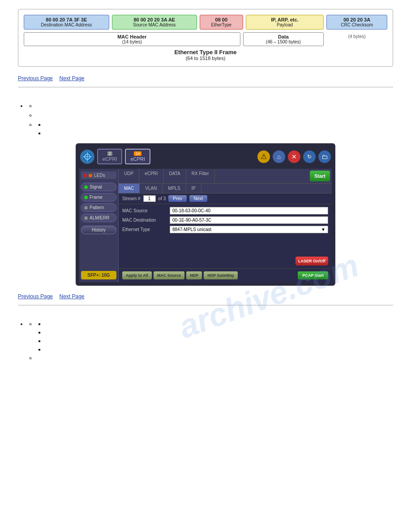 Image resolution: width=411 pixels, height=532 pixels. Describe the element at coordinates (66, 20) in the screenshot. I see `dest-mac-hex: 80 00 20 7A 3F 3E` at that location.